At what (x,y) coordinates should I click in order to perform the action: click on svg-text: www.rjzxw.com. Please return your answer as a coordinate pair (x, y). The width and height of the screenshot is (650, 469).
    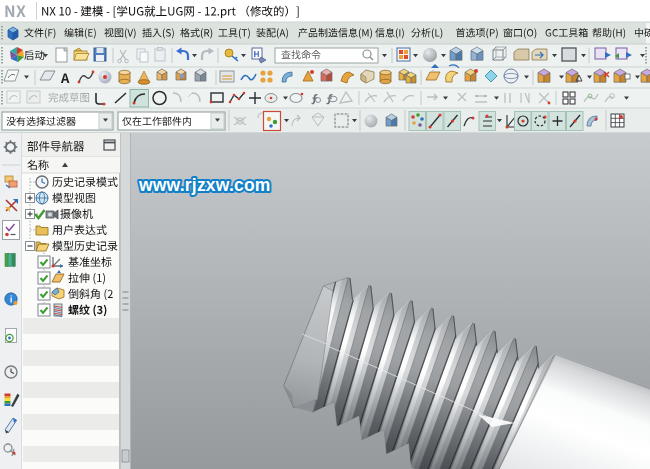
    Looking at the image, I should click on (204, 185).